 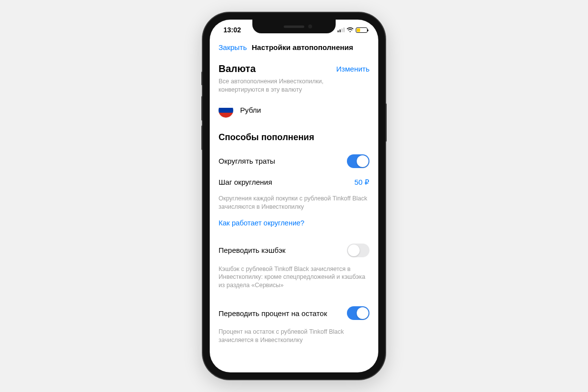 I want to click on notch, so click(x=294, y=26).